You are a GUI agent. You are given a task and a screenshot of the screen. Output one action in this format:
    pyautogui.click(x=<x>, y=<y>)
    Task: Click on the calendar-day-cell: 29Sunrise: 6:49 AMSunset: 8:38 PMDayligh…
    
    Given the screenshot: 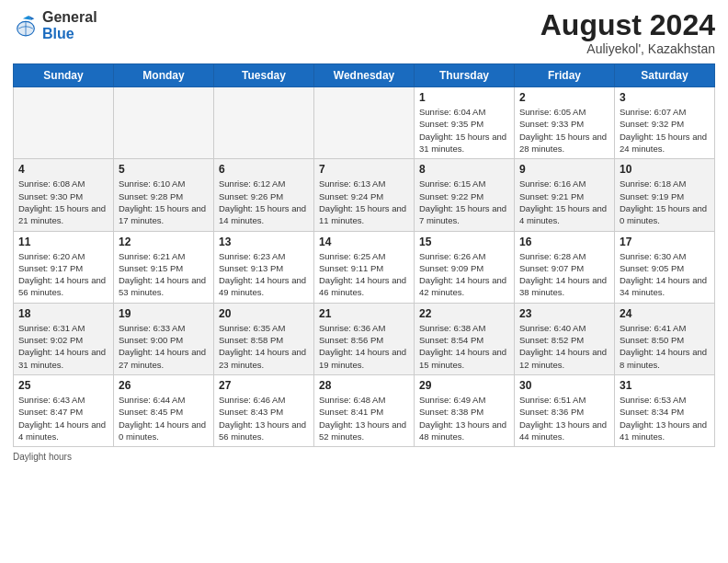 What is the action you would take?
    pyautogui.click(x=465, y=410)
    